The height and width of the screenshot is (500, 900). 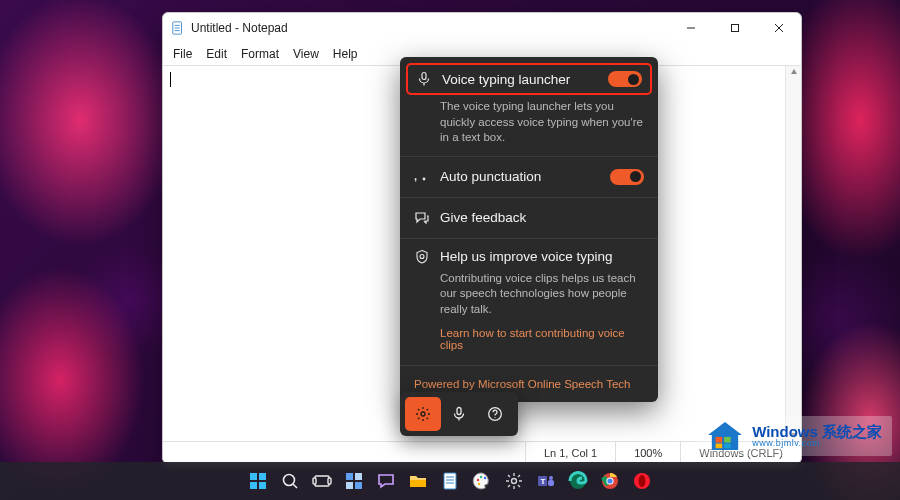 What do you see at coordinates (514, 481) in the screenshot?
I see `settings-taskbar-button` at bounding box center [514, 481].